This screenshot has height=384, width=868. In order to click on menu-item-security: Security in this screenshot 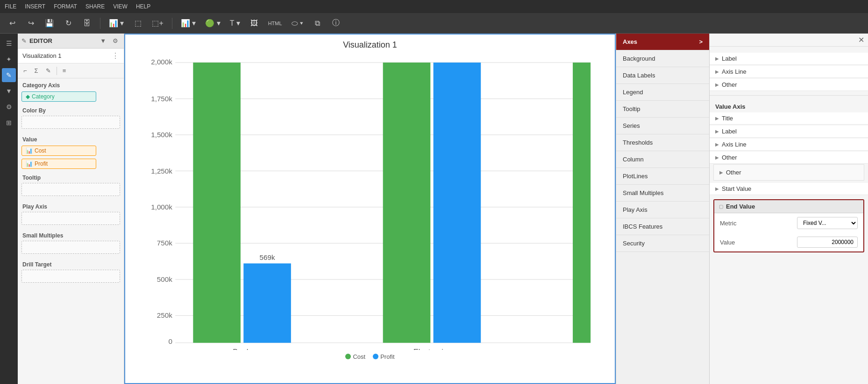, I will do `click(662, 244)`.